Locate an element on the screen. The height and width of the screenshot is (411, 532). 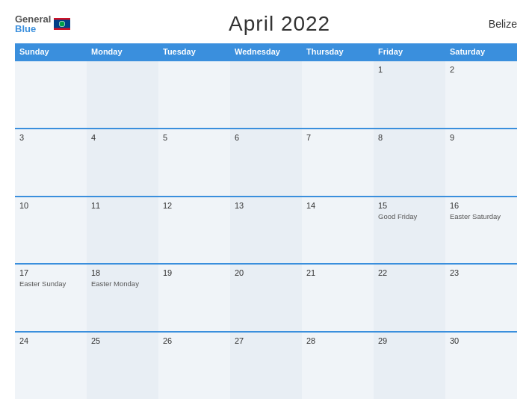
header-friday: Friday is located at coordinates (409, 52).